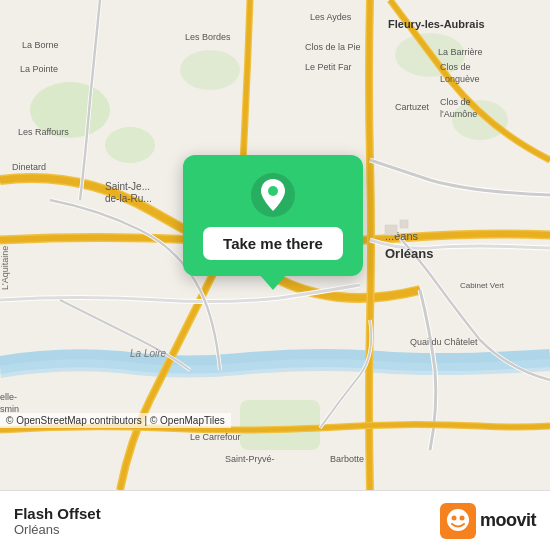  Describe the element at coordinates (273, 216) in the screenshot. I see `popup-card: Take me there` at that location.